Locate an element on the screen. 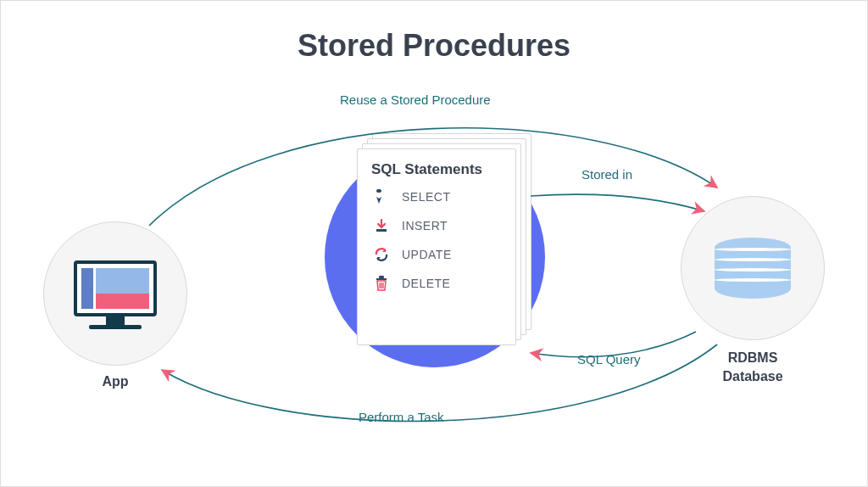  db-label-line2: Database is located at coordinates (753, 377).